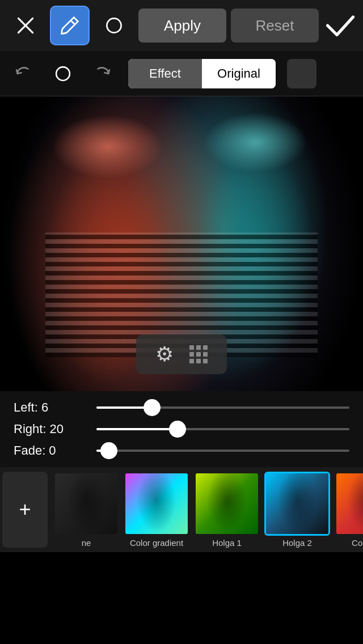  What do you see at coordinates (50, 451) in the screenshot?
I see `fade-slider-label: Fade: 0` at bounding box center [50, 451].